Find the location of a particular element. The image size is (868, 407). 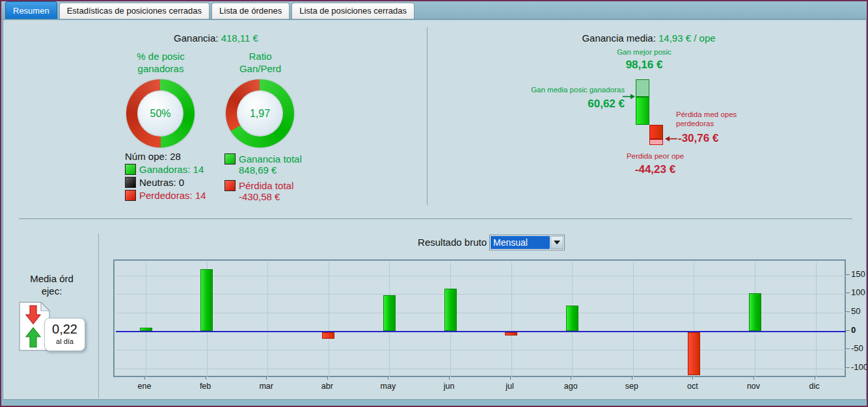

avg-win-bar is located at coordinates (643, 111).